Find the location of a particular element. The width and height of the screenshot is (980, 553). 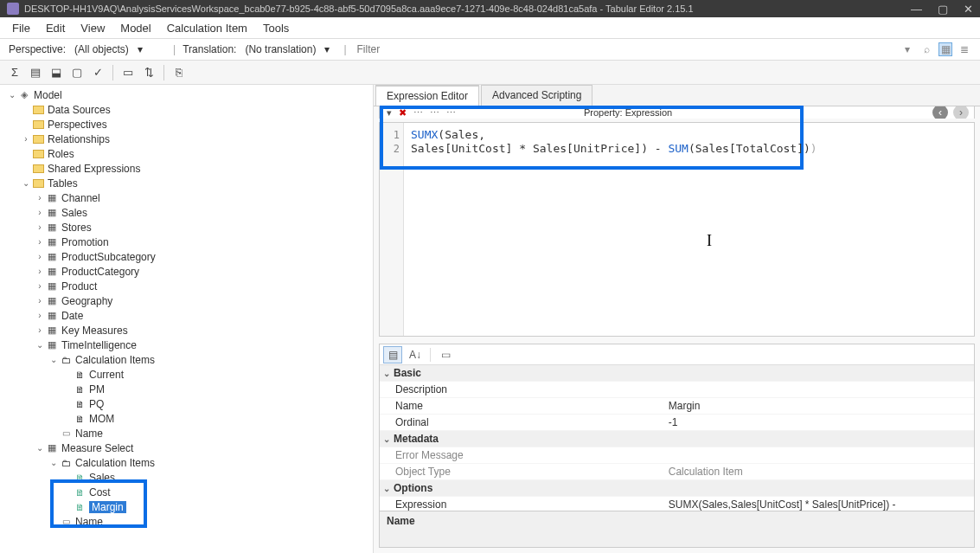

prop-description-label: Description is located at coordinates (522, 389).